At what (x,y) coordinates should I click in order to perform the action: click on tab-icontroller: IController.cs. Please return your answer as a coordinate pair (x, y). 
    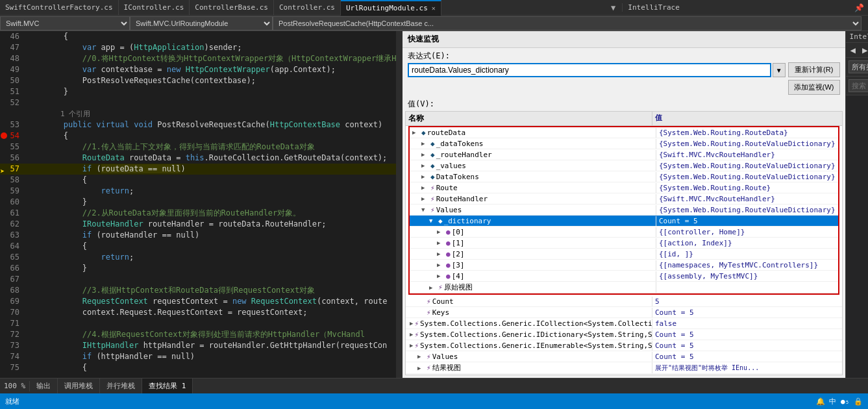
    Looking at the image, I should click on (155, 8).